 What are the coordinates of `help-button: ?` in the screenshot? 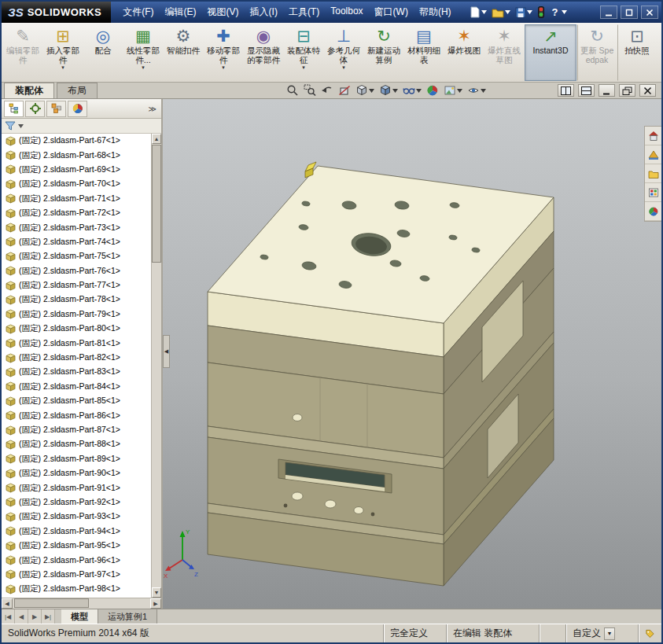 It's located at (558, 13).